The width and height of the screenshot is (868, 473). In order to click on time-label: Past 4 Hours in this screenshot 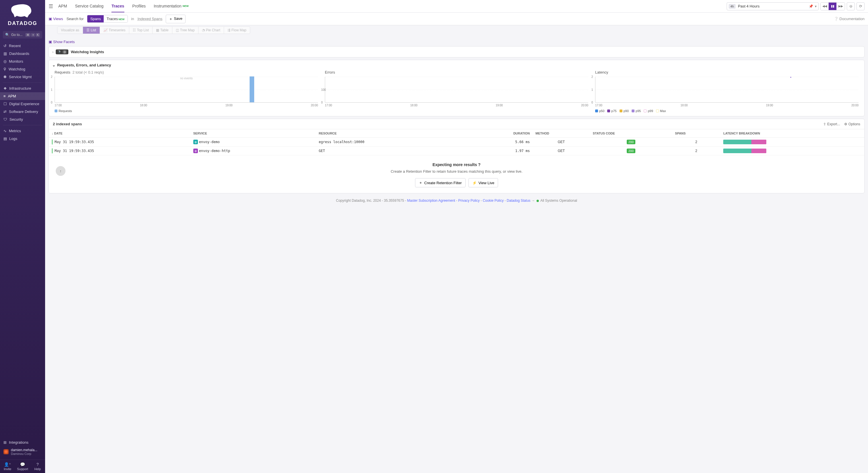, I will do `click(772, 6)`.